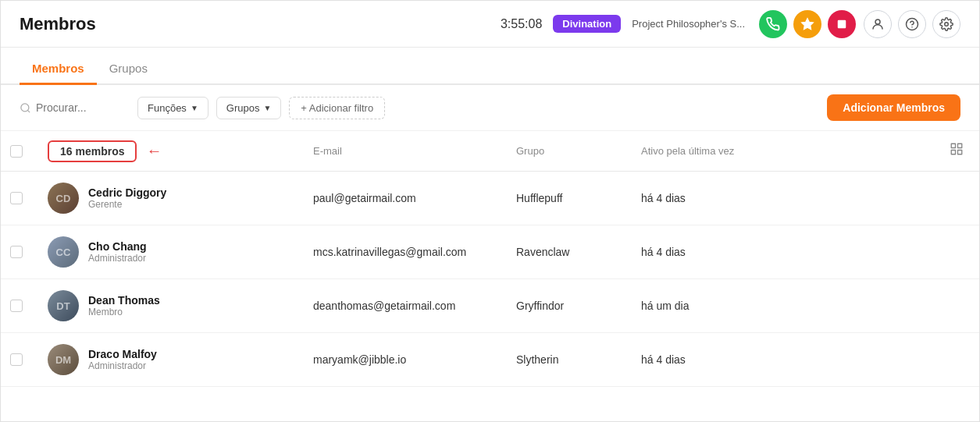  What do you see at coordinates (566, 151) in the screenshot?
I see `table-header-group: Grupo` at bounding box center [566, 151].